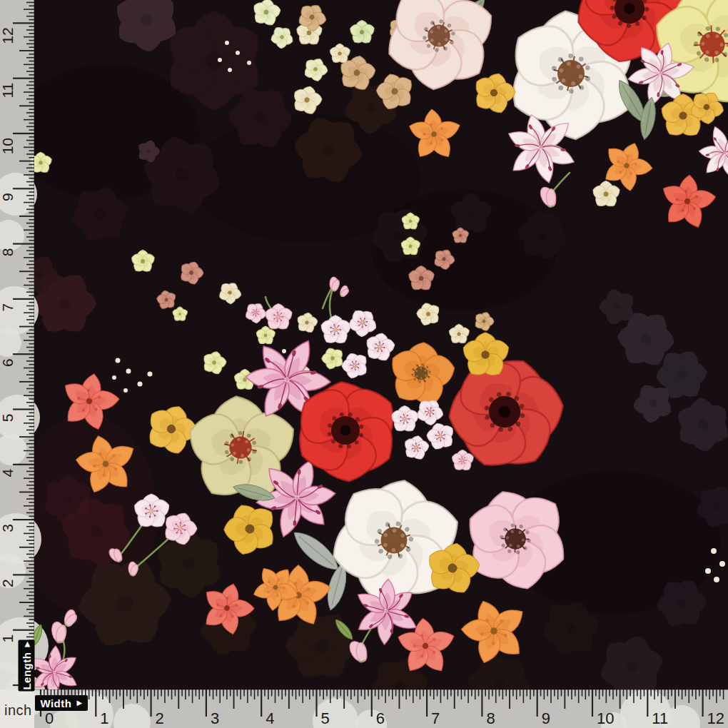 The width and height of the screenshot is (728, 728). I want to click on vertical-ruler-number: 7, so click(8, 308).